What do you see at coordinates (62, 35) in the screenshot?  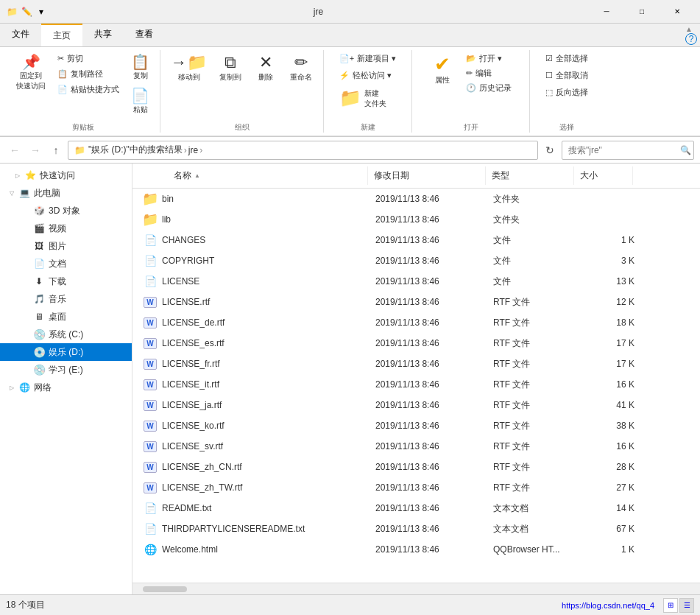 I see `tab-home: 主页` at bounding box center [62, 35].